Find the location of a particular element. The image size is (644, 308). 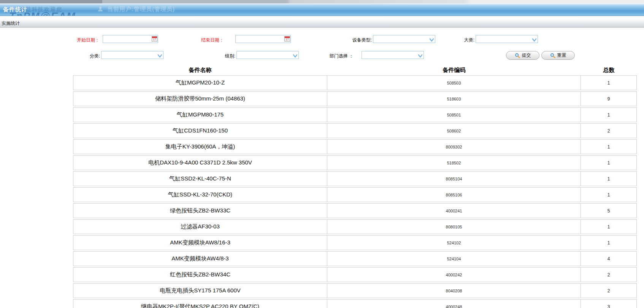

part-name-cell: 气缸MGPM80-175 is located at coordinates (200, 115).